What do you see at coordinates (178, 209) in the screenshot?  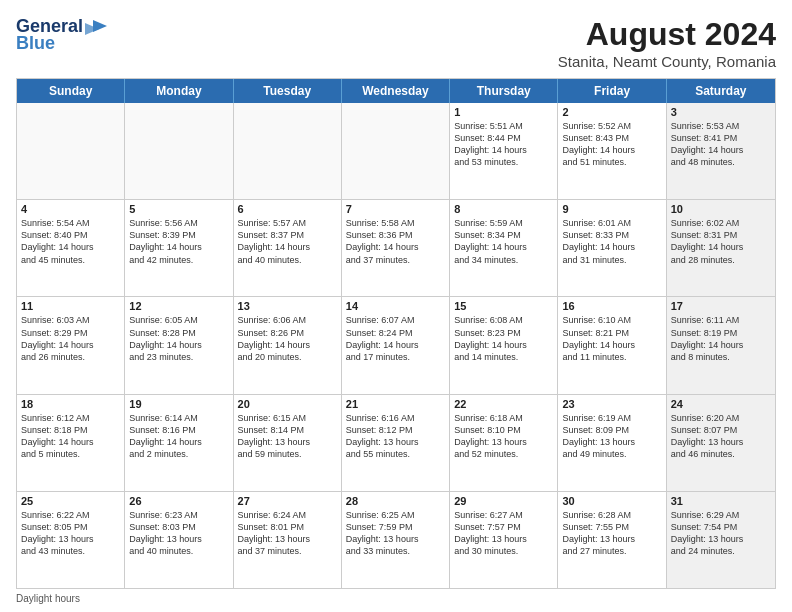 I see `day-number: 5` at bounding box center [178, 209].